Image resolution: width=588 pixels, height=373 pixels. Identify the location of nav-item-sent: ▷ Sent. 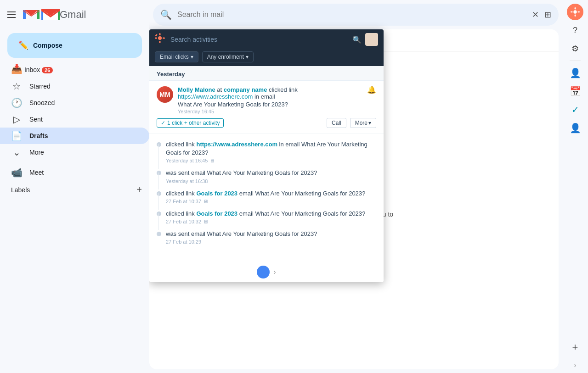
(74, 119).